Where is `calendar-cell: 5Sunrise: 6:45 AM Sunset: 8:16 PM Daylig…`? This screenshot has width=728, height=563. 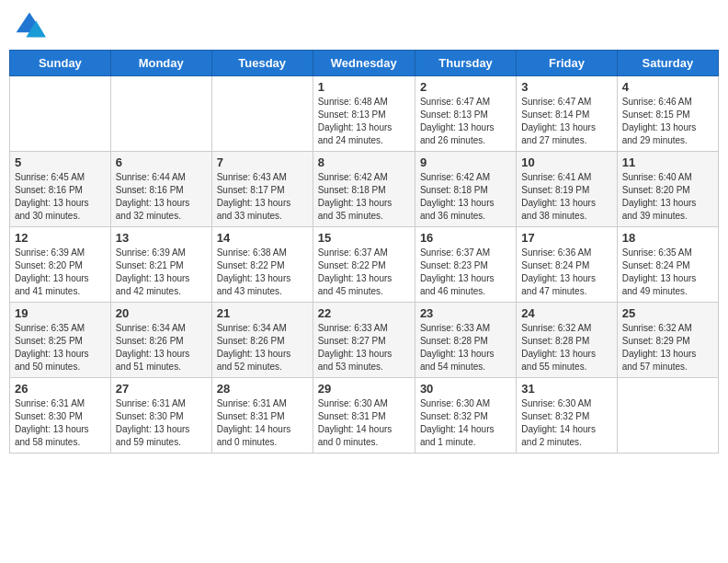
calendar-cell: 5Sunrise: 6:45 AM Sunset: 8:16 PM Daylig… is located at coordinates (61, 190).